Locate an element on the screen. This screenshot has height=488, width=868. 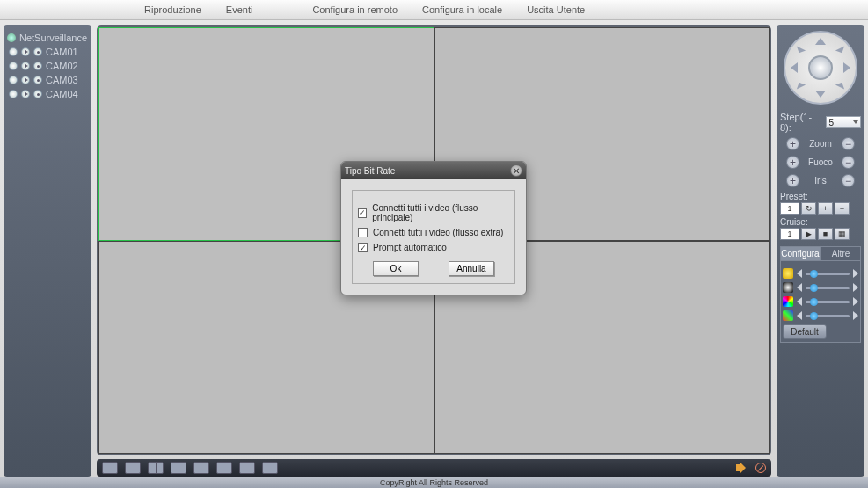
menu-events: Eventi is located at coordinates (239, 10).